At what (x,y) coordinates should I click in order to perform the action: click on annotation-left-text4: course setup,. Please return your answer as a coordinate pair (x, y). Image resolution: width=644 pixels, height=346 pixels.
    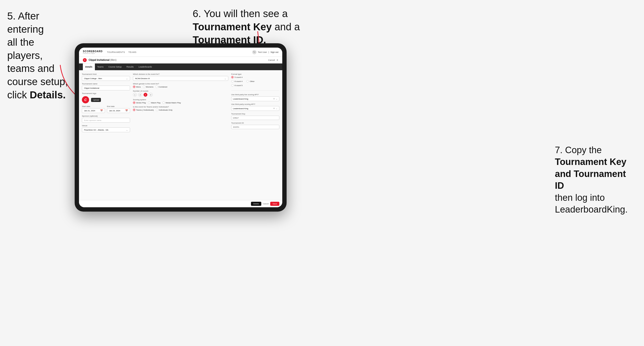
    Looking at the image, I should click on (38, 82).